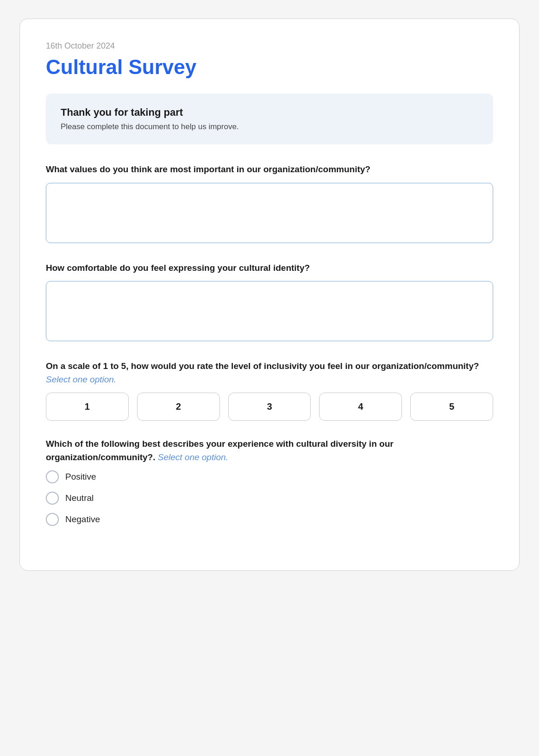  Describe the element at coordinates (270, 373) in the screenshot. I see `question-3-label: On a scale of 1 to 5, how would you rate…` at that location.